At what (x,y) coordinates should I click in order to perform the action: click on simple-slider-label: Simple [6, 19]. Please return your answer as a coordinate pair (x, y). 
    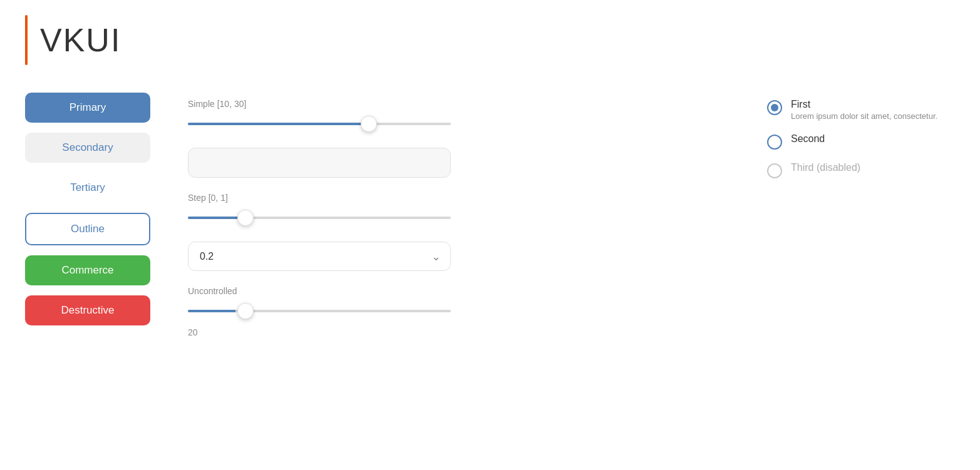
    Looking at the image, I should click on (319, 104).